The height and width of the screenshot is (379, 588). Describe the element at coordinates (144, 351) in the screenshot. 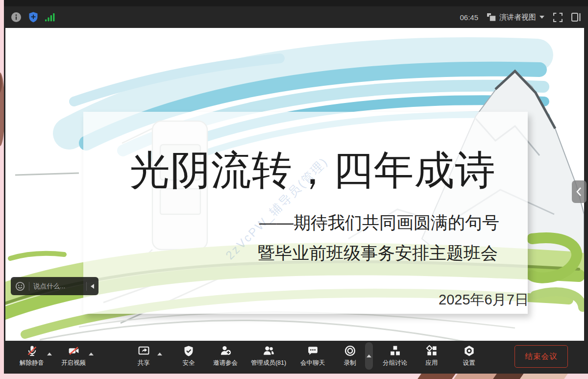

I see `share-screen-icon` at that location.